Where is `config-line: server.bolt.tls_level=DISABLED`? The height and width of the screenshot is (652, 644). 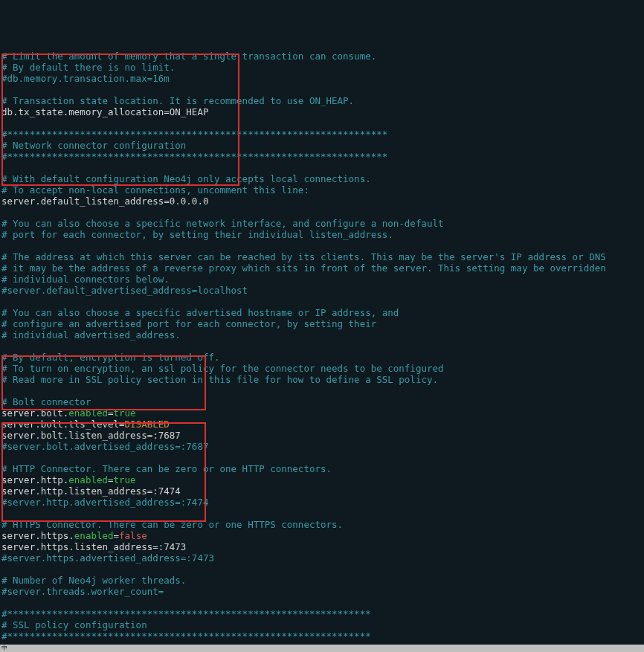
config-line: server.bolt.tls_level=DISABLED is located at coordinates (323, 424).